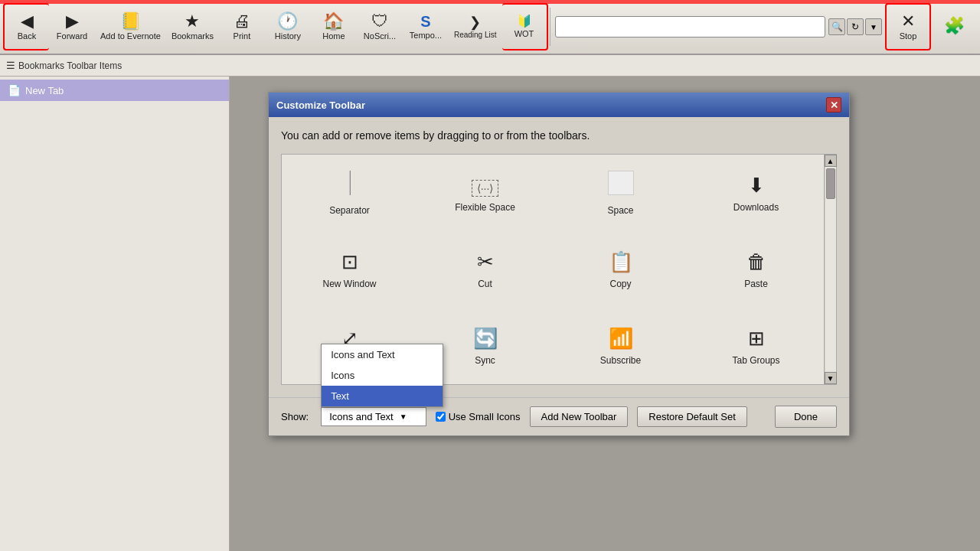  What do you see at coordinates (295, 416) in the screenshot?
I see `show-label: Show:` at bounding box center [295, 416].